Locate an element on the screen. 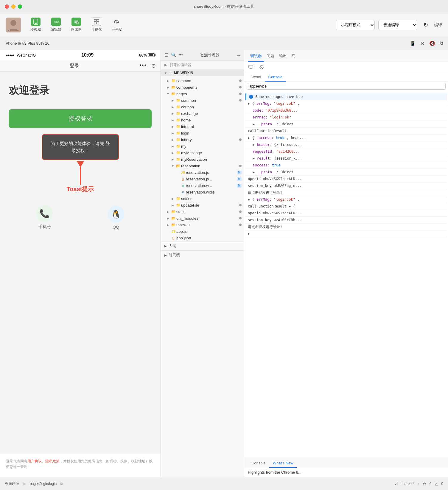  upload-icon: ↑ is located at coordinates (419, 484).